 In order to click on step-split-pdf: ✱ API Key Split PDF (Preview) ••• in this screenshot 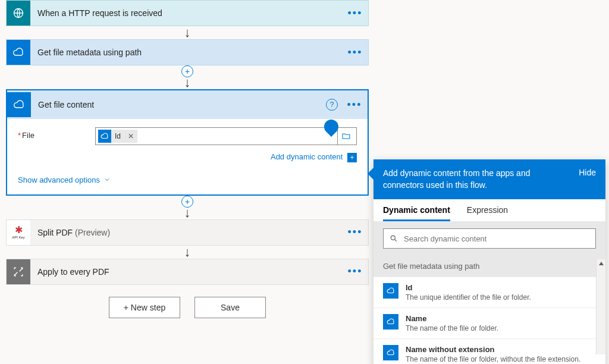, I will do `click(187, 233)`.